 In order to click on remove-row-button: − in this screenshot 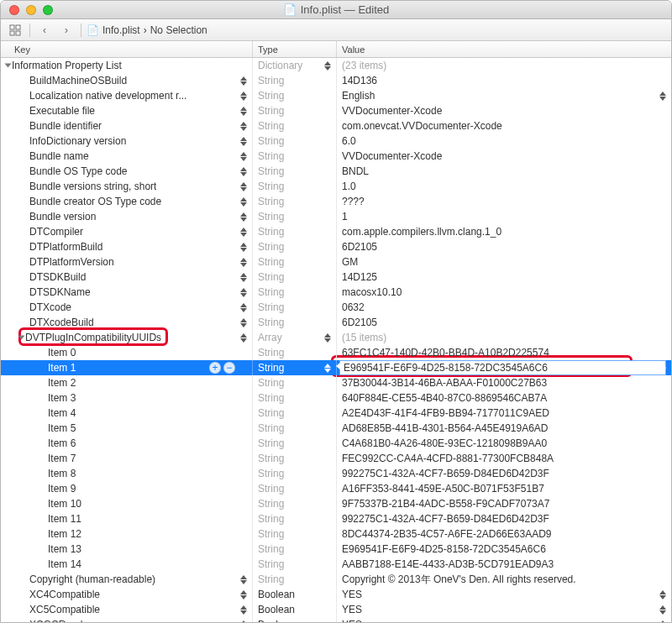, I will do `click(229, 368)`.